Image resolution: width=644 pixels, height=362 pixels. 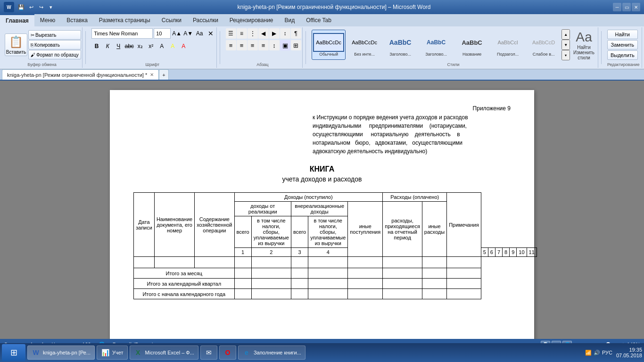 I want to click on income-realization-taxes-header: в том числе налоги, сборы, уплачиваемые …, so click(x=271, y=232).